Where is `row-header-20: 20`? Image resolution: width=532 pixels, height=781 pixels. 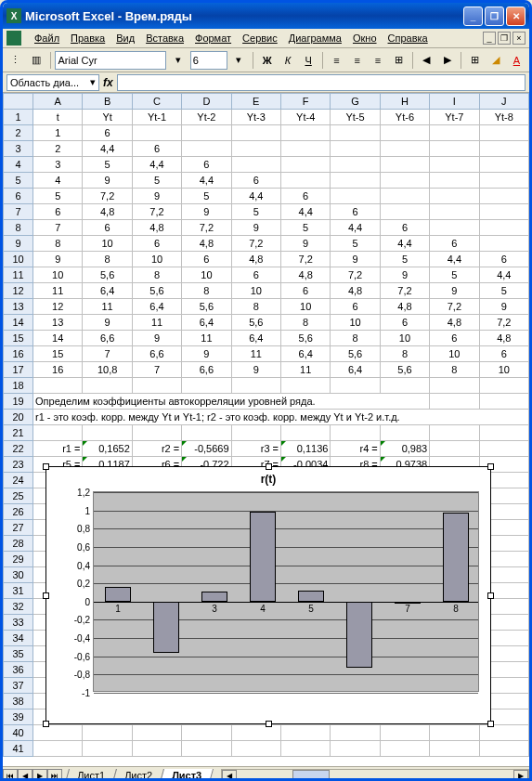
row-header-20: 20 is located at coordinates (19, 418).